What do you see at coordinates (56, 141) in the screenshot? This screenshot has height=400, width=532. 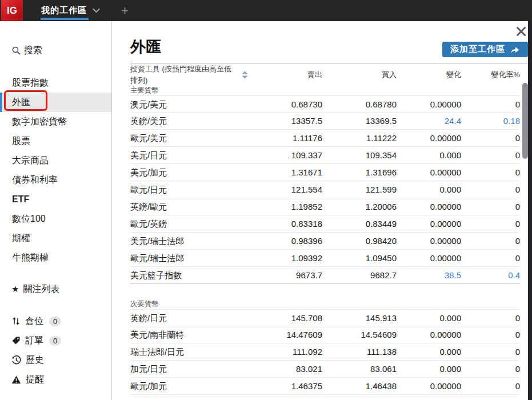 I see `sidebar-item-股票: 股票` at bounding box center [56, 141].